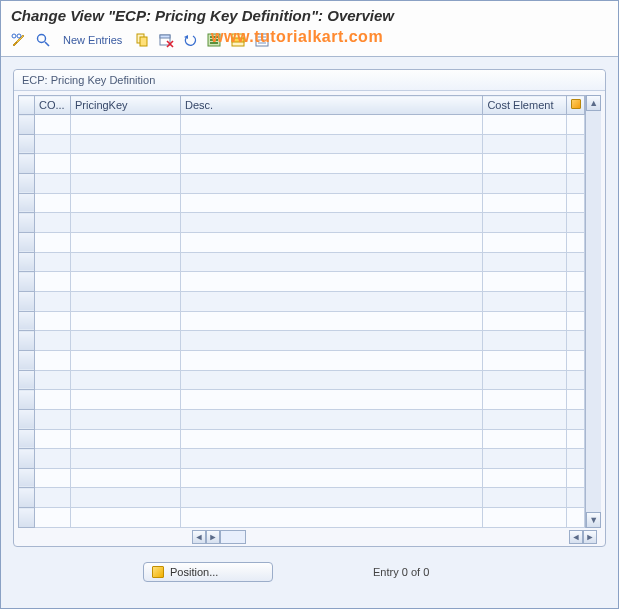 This screenshot has width=619, height=609. I want to click on scroll-up-button: ▲, so click(594, 103).